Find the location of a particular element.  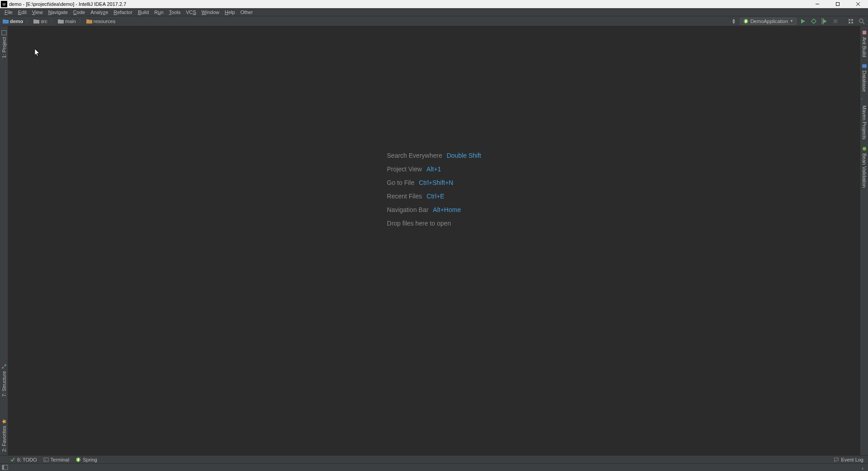

run-coverage-button is located at coordinates (825, 21).